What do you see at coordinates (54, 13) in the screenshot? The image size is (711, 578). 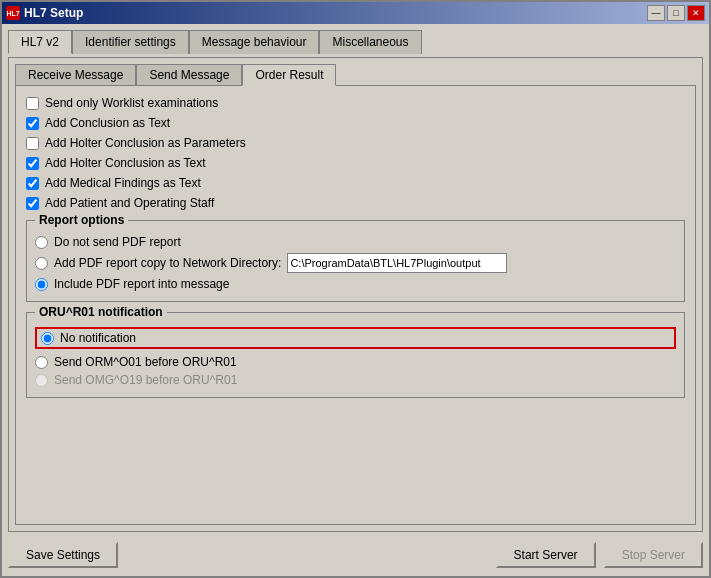 I see `window-title: HL7 Setup` at bounding box center [54, 13].